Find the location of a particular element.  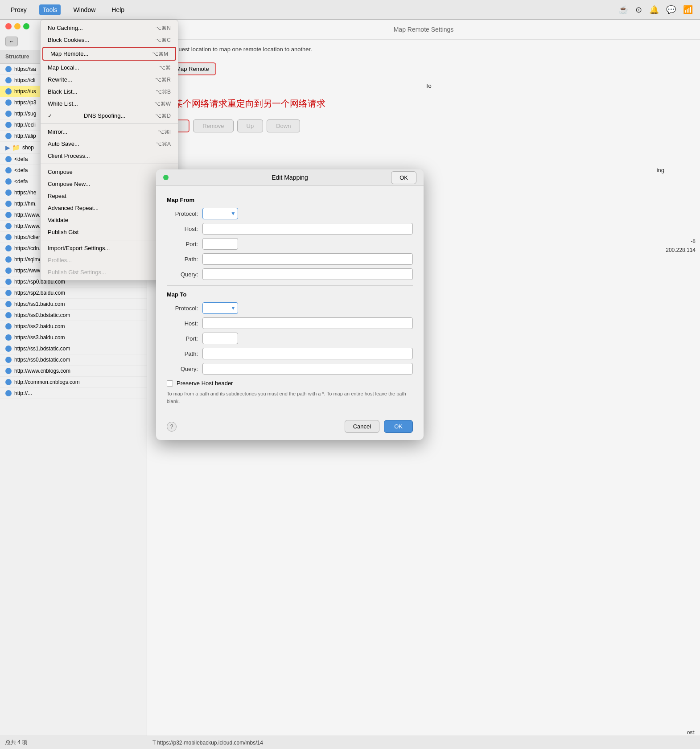

minimize-traffic-light is located at coordinates (17, 26).